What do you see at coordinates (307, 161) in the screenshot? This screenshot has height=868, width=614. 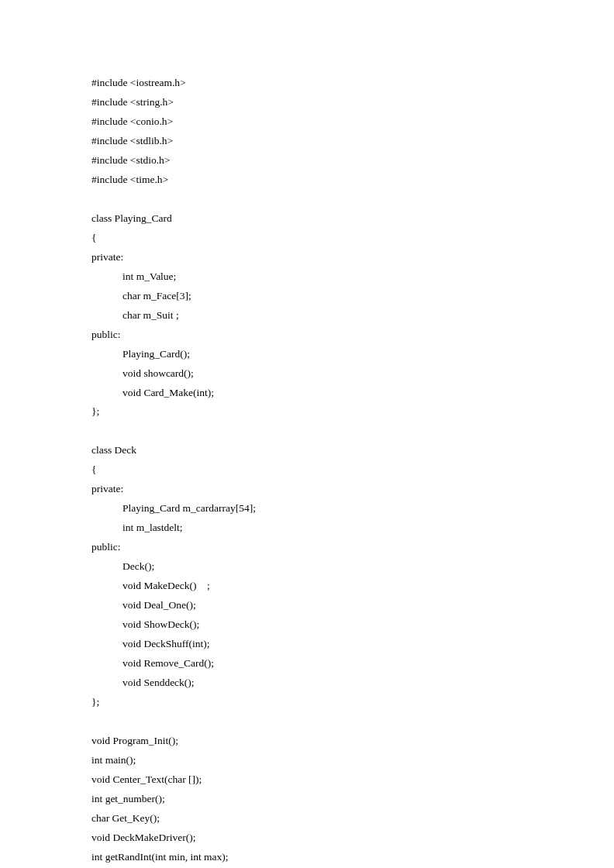 I see `code-line: #include <stdio.h>` at bounding box center [307, 161].